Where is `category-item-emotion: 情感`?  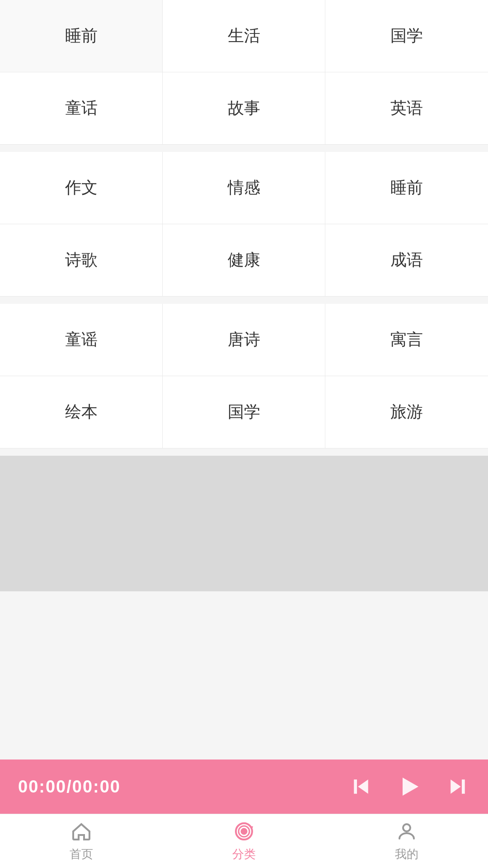
category-item-emotion: 情感 is located at coordinates (244, 188).